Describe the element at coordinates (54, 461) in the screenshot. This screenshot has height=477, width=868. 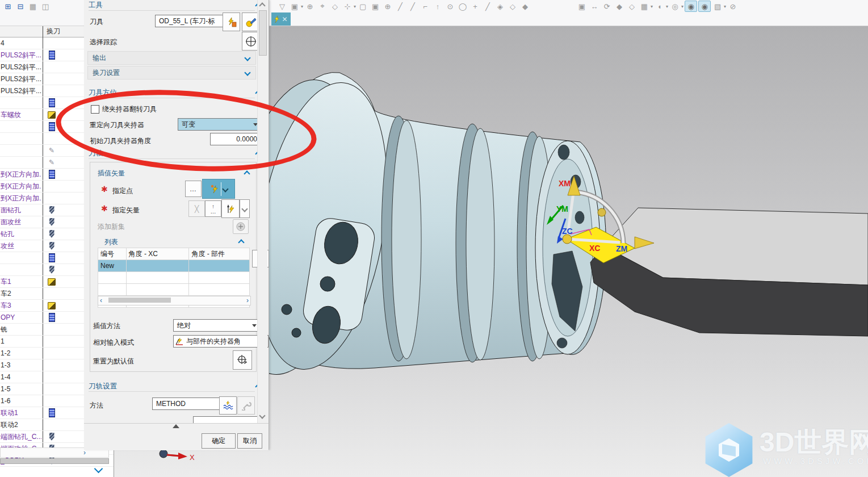
I see `tree-panel-scrollbar` at that location.